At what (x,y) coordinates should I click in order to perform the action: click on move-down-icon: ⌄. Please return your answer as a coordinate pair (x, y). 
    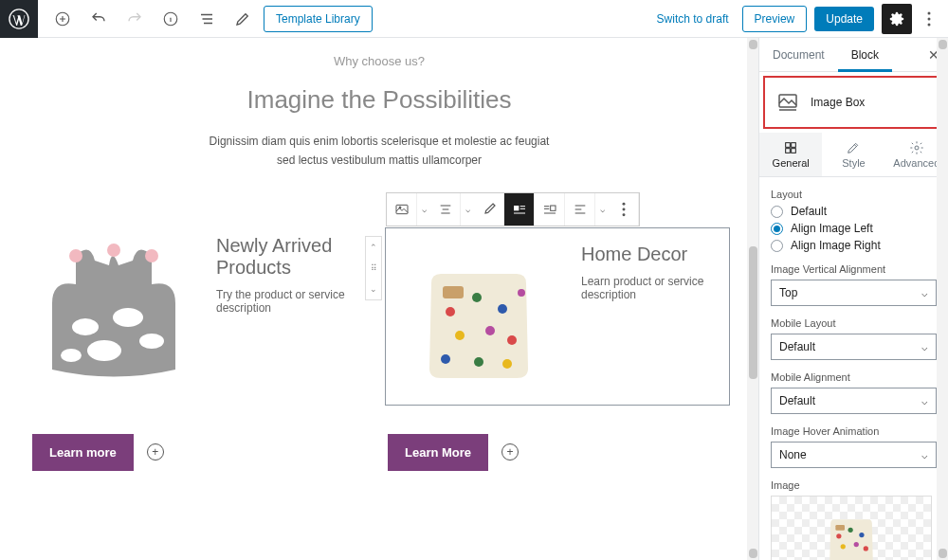
    Looking at the image, I should click on (374, 289).